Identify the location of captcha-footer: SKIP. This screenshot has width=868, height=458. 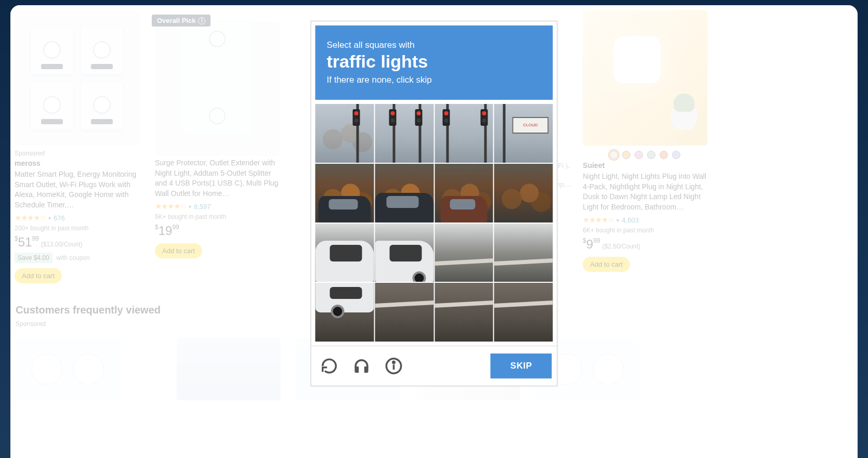
(435, 366).